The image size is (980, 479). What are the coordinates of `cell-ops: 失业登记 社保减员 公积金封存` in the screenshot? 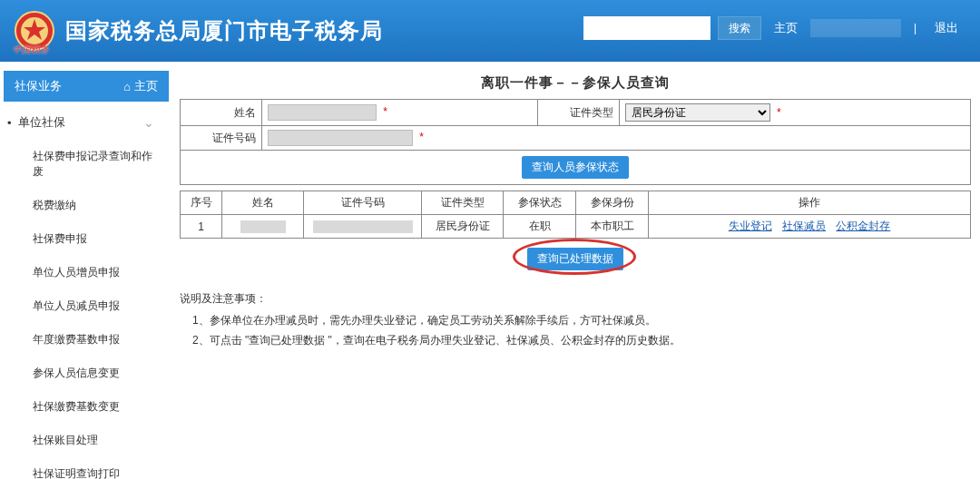 It's located at (809, 227).